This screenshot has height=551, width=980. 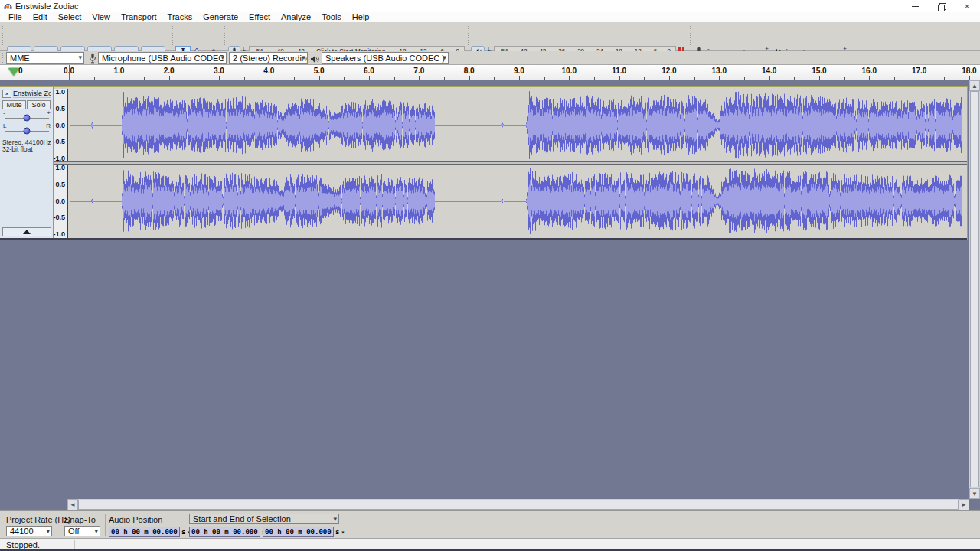 I want to click on scale-label: -1.0, so click(x=59, y=234).